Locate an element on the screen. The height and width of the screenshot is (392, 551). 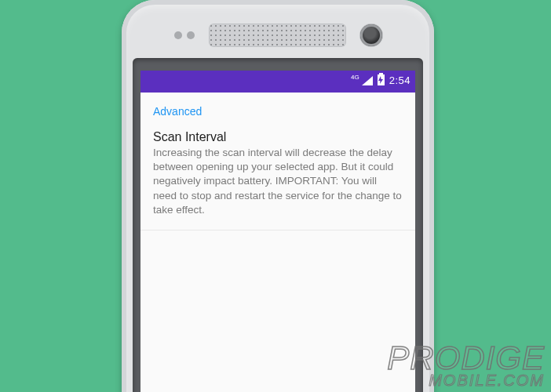
bolt-icon is located at coordinates (381, 80).